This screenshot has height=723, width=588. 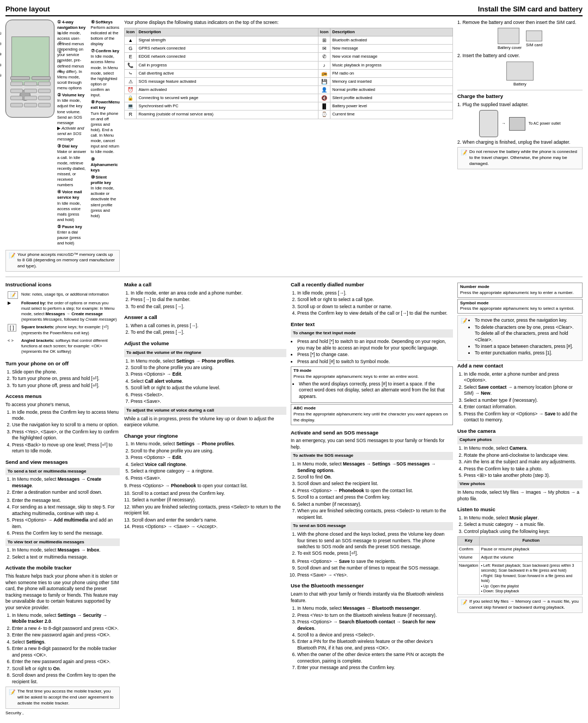 I want to click on desc-alarm: Alarm activated, so click(x=228, y=89).